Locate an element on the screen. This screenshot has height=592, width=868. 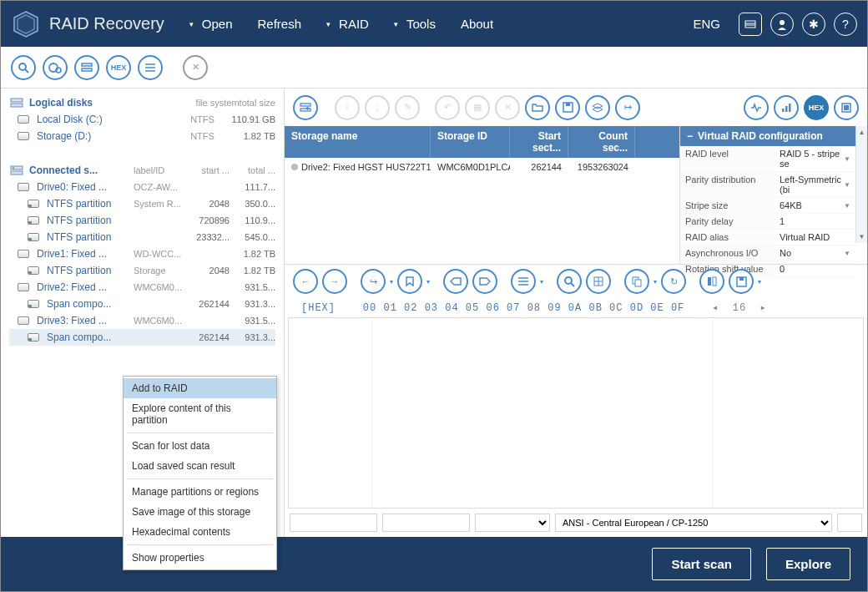
raid-property-row: Stripe size64KB▼ is located at coordinates (768, 205).